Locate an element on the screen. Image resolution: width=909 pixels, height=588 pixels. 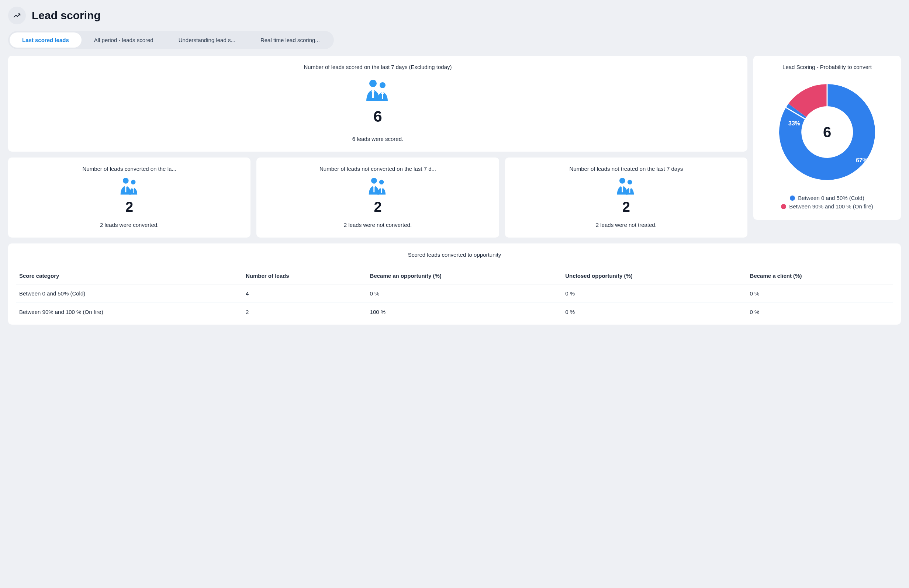
metric-caption: 6 leads were scored. is located at coordinates (378, 139).